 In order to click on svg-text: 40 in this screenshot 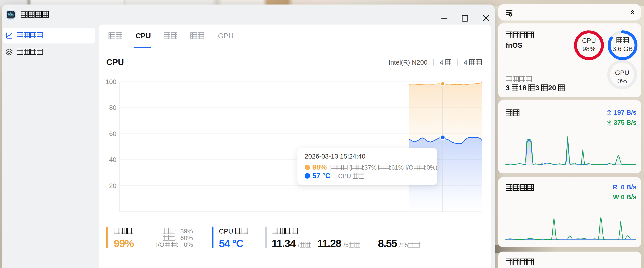, I will do `click(113, 160)`.